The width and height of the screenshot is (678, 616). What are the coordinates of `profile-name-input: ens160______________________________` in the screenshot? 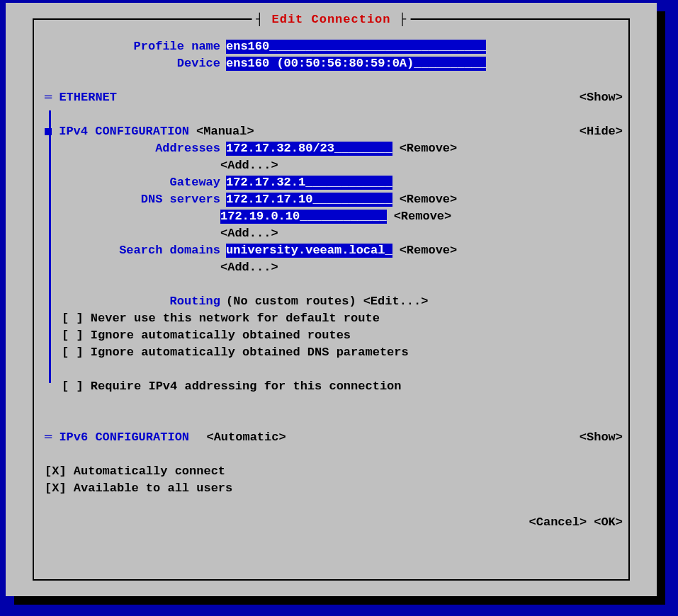 It's located at (356, 47).